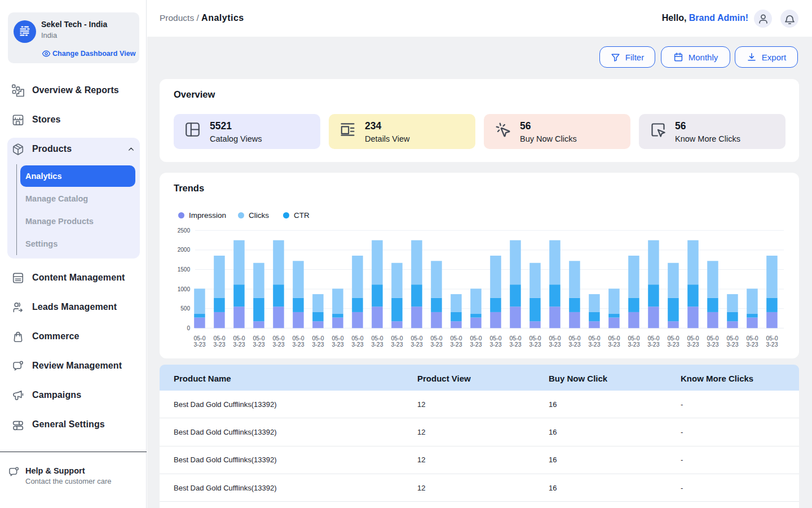  What do you see at coordinates (184, 230) in the screenshot?
I see `svg-text: 2500` at bounding box center [184, 230].